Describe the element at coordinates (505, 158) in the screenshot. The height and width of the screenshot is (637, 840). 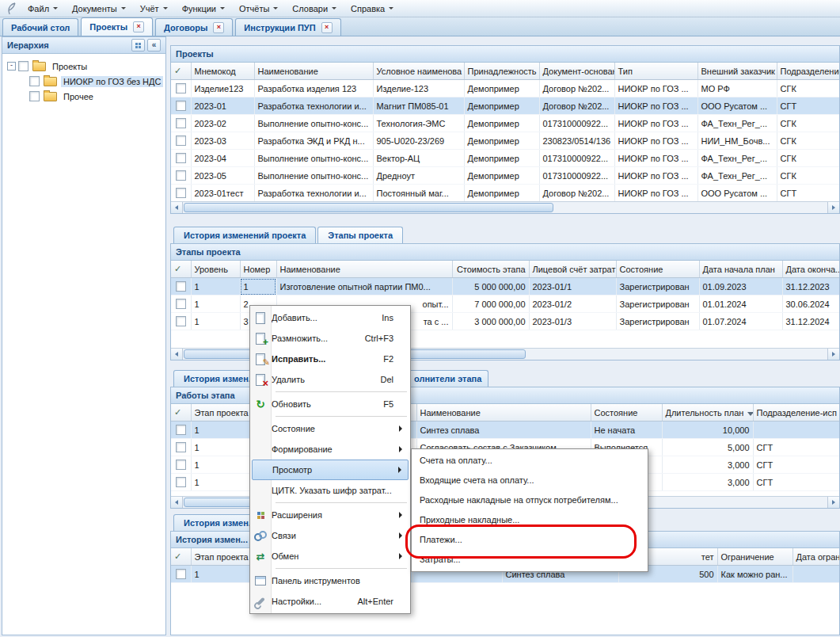
I see `table-row: 2023-04Выполнение опытно-конс...Вектор-А…` at that location.